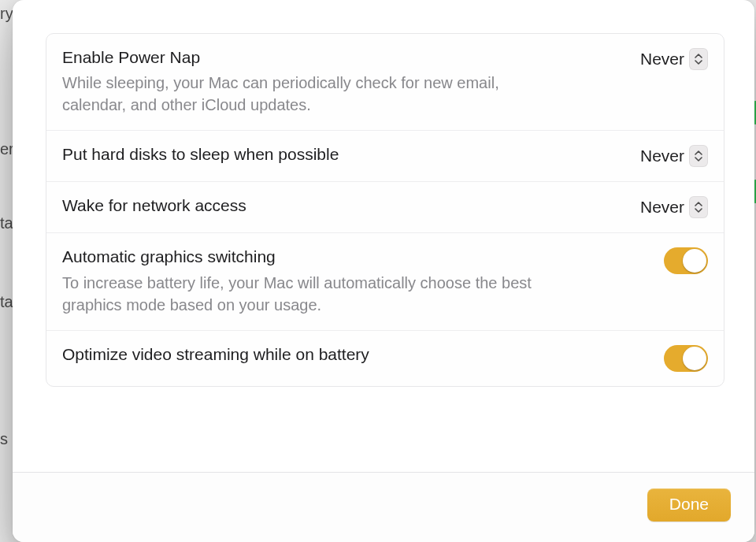 The height and width of the screenshot is (542, 756). I want to click on bg-frag: ry, so click(6, 14).